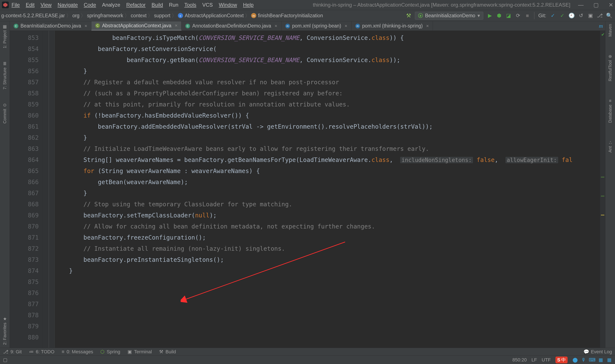 The height and width of the screenshot is (364, 615). I want to click on hide-windows-button: ▣, so click(590, 16).